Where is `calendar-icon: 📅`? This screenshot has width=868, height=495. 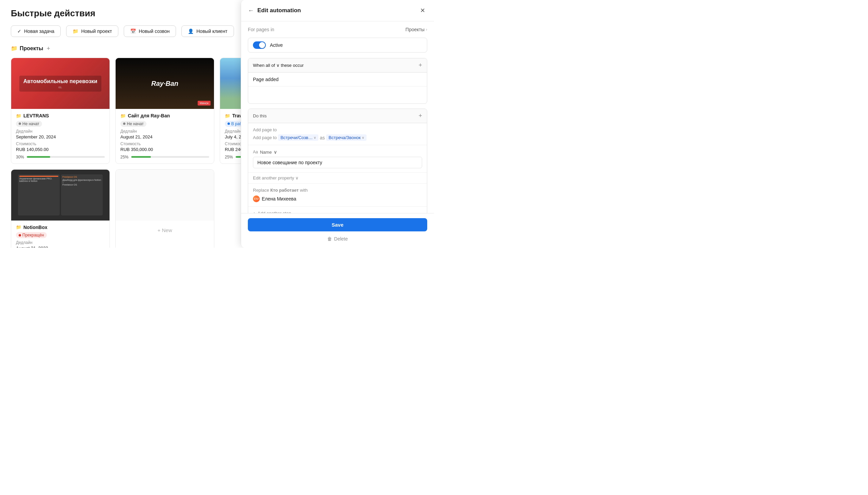
calendar-icon: 📅 is located at coordinates (133, 31).